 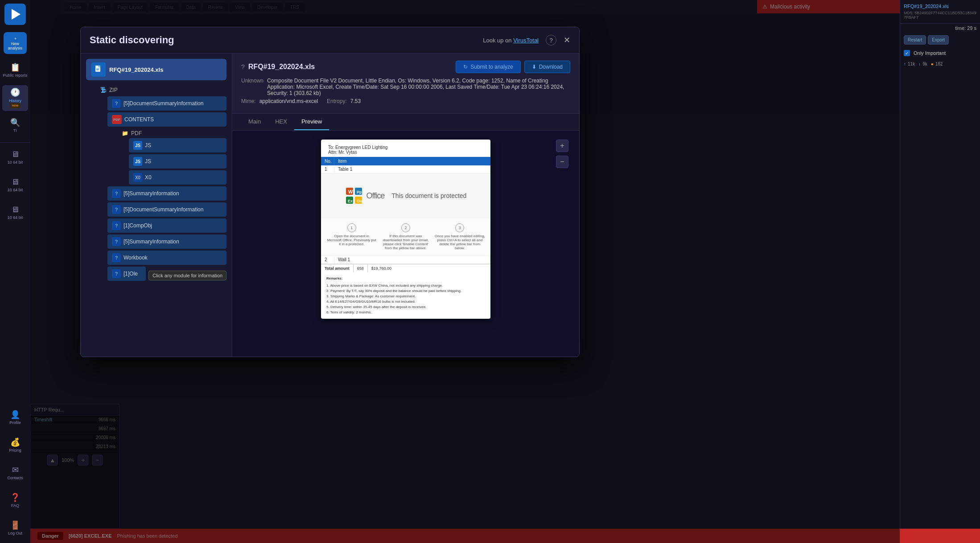 I want to click on file-root-node: RFQ#19_202024.xls, so click(x=156, y=70).